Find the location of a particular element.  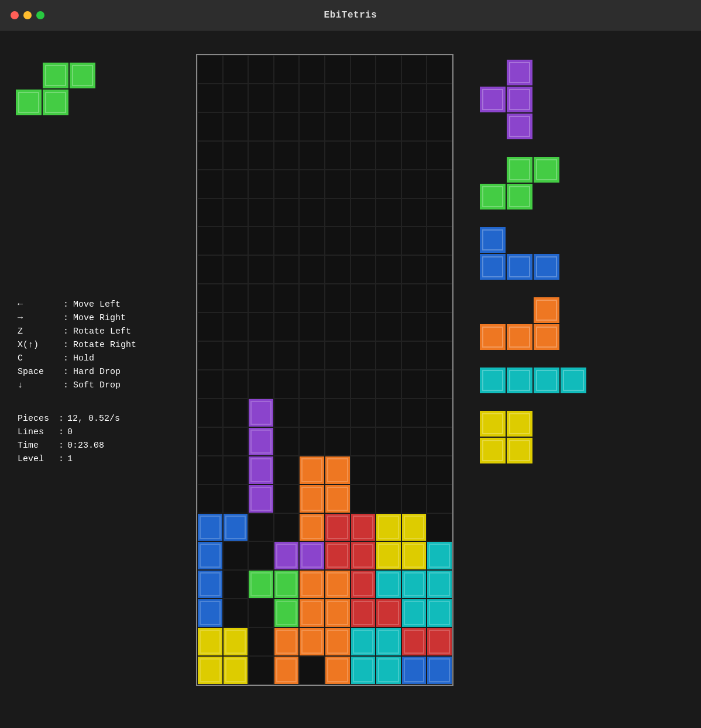

next-piece-grid is located at coordinates (538, 380).